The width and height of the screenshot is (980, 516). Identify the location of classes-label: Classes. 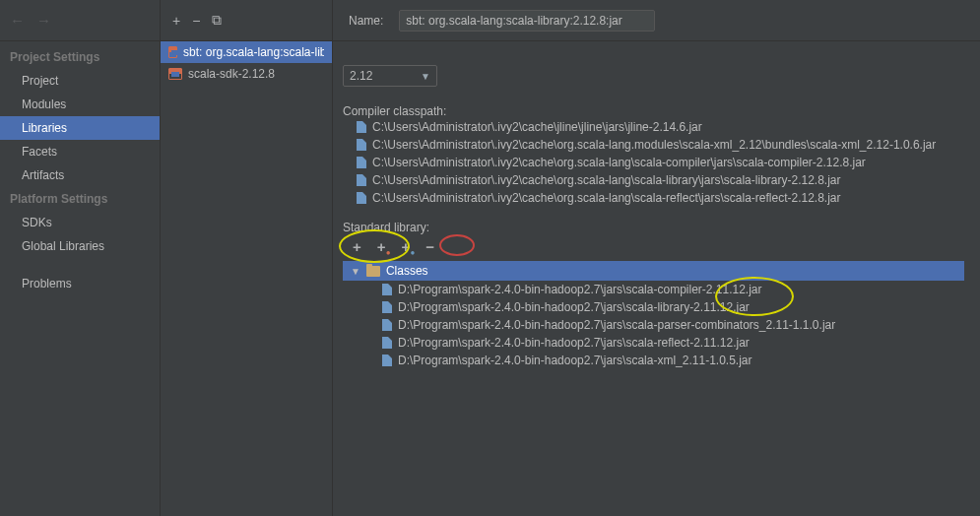
(408, 271).